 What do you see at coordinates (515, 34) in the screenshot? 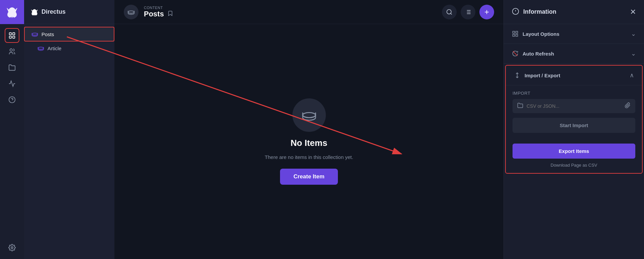
I see `layout-options-icon` at bounding box center [515, 34].